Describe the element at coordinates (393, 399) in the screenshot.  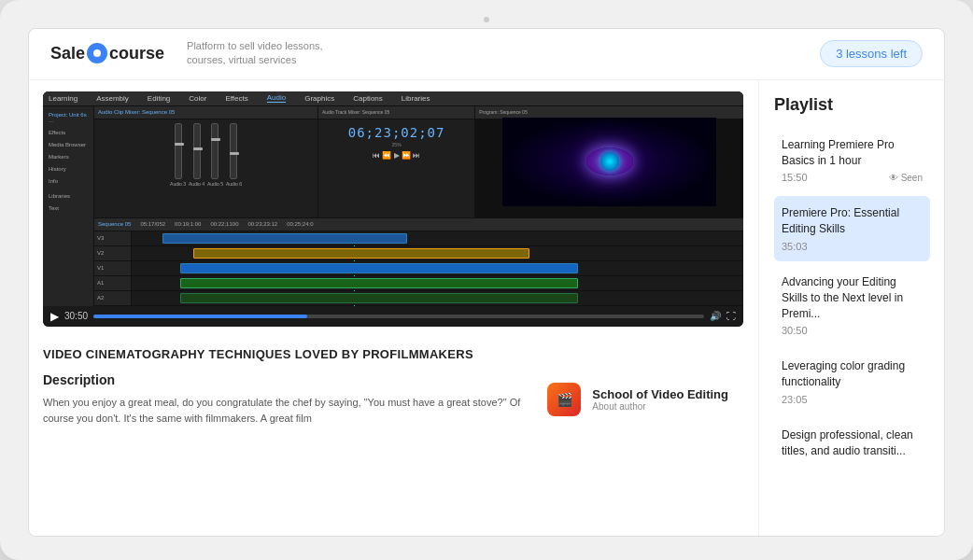
I see `bottom-section: Description When you enjoy a great meal,…` at that location.